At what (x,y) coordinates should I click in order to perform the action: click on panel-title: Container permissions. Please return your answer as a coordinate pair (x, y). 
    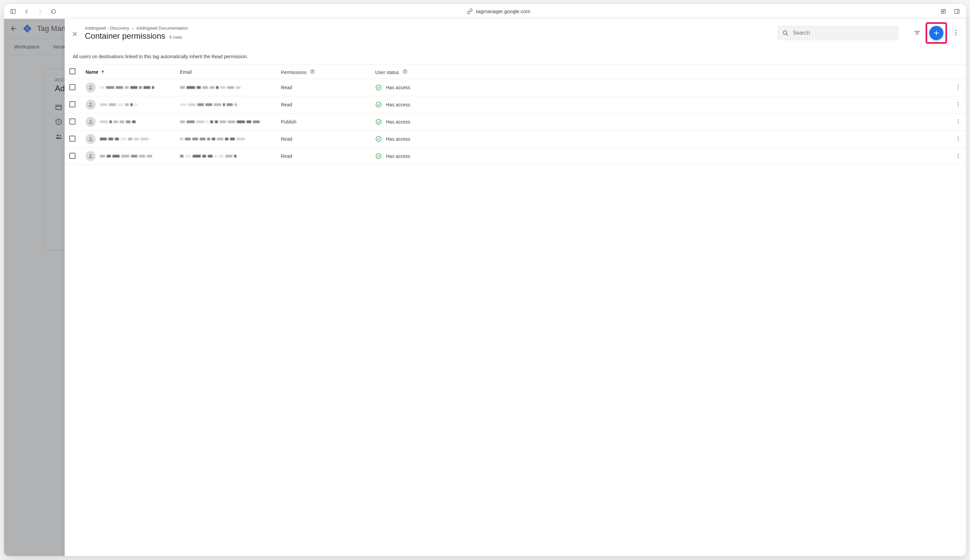
    Looking at the image, I should click on (125, 36).